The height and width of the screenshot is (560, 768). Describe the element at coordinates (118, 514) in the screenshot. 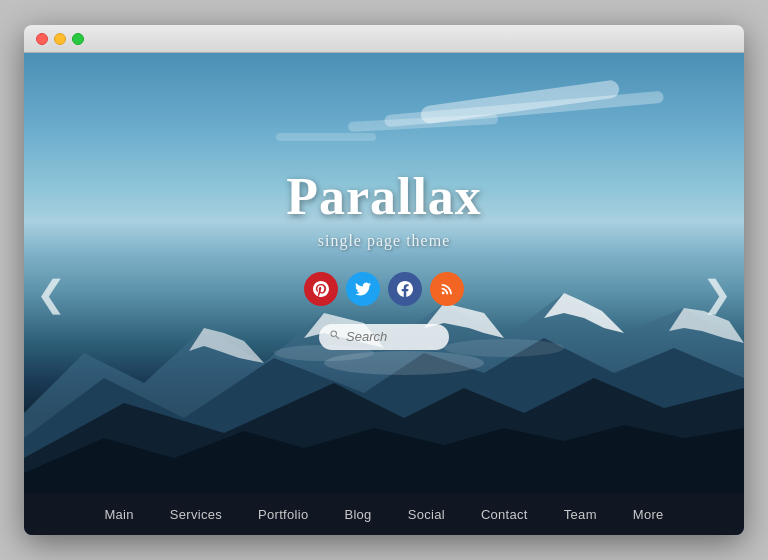

I see `nav-item-main: Main` at that location.